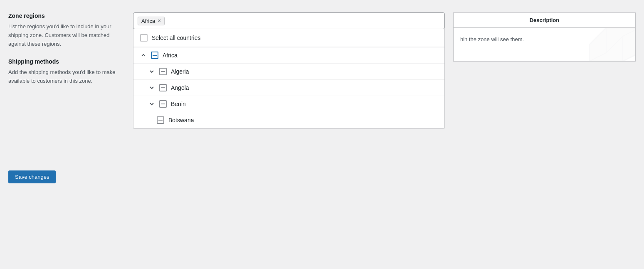 The image size is (644, 269). I want to click on region-tag-input: Africa ×, so click(289, 21).